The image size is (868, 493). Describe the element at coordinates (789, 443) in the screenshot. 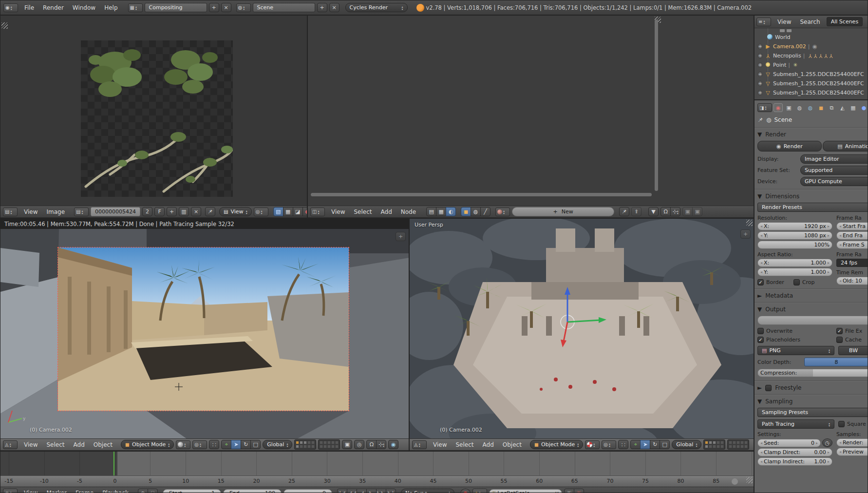

I see `seed-field: ◂Seed:0▸` at that location.